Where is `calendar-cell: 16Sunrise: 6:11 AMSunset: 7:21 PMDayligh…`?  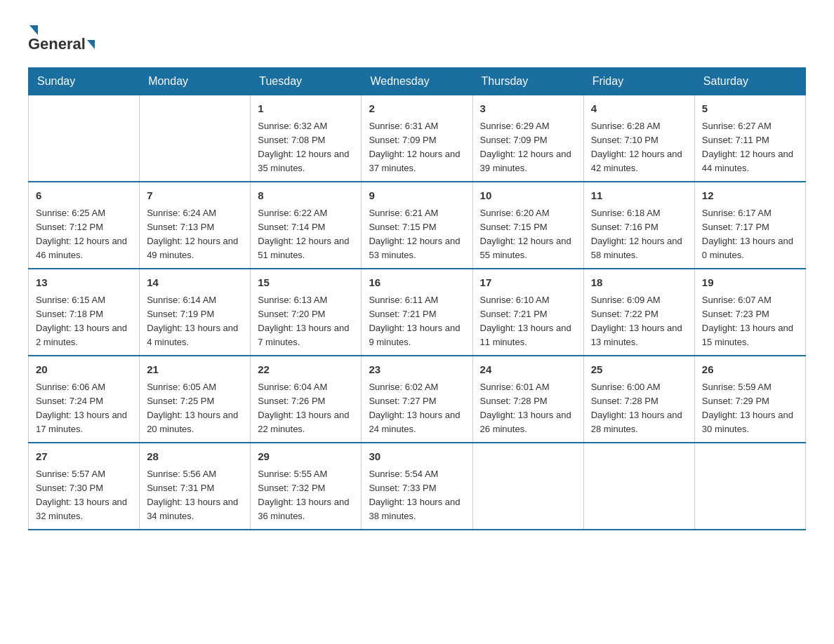
calendar-cell: 16Sunrise: 6:11 AMSunset: 7:21 PMDayligh… is located at coordinates (417, 312).